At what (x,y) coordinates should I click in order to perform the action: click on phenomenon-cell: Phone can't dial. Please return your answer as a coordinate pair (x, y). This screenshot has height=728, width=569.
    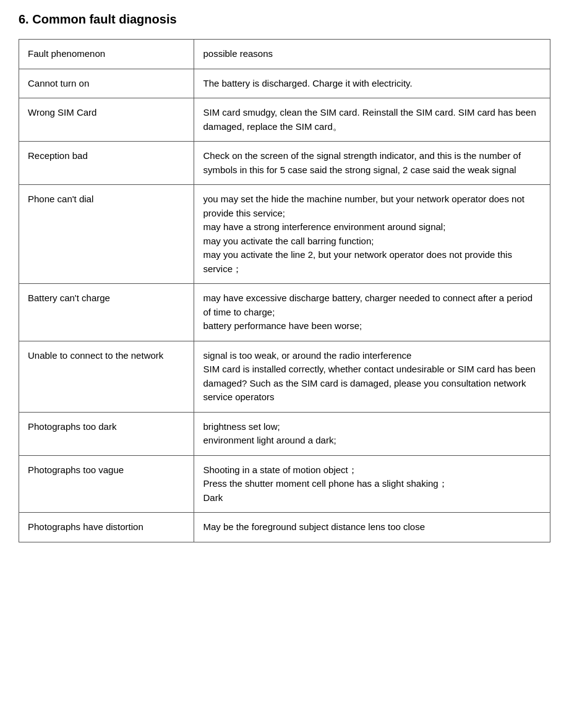
    Looking at the image, I should click on (106, 234).